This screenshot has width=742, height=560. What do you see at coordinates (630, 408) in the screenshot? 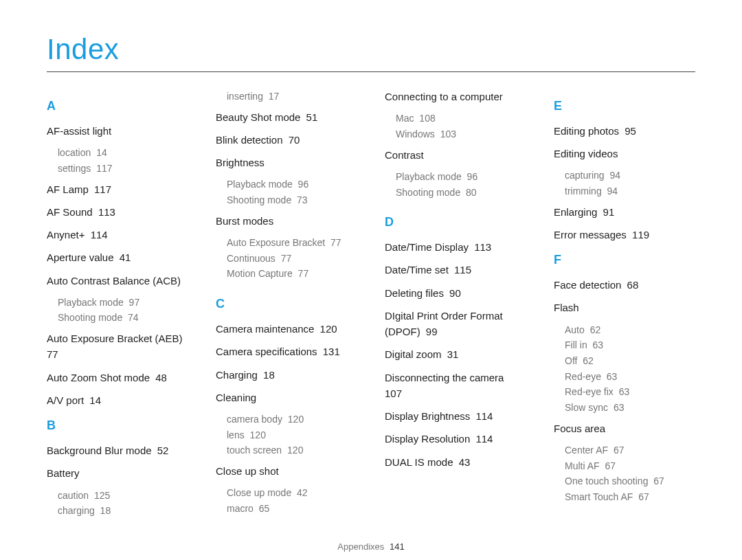
I see `index-subentry: Slow sync 63` at bounding box center [630, 408].